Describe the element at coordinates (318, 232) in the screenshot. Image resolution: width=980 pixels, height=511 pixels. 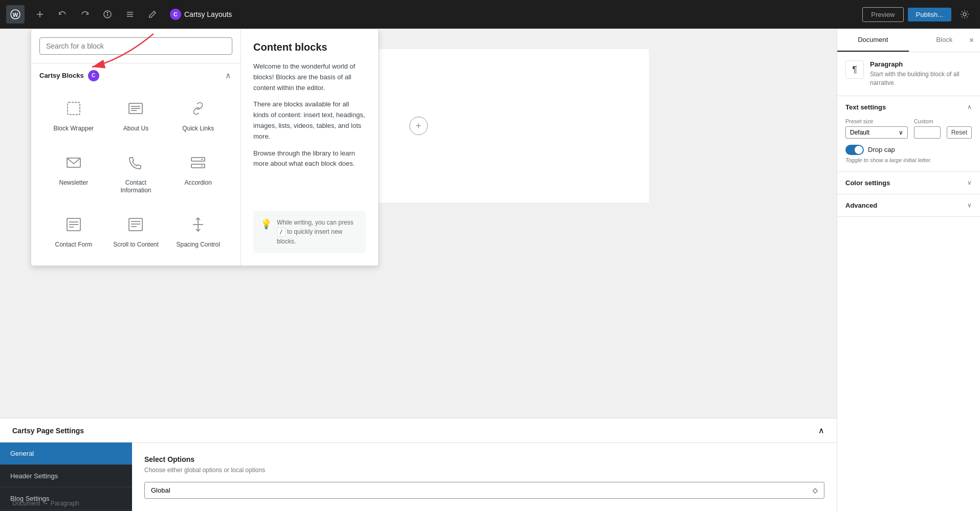
I see `tip-text: While writing, you can press / to quickl…` at that location.